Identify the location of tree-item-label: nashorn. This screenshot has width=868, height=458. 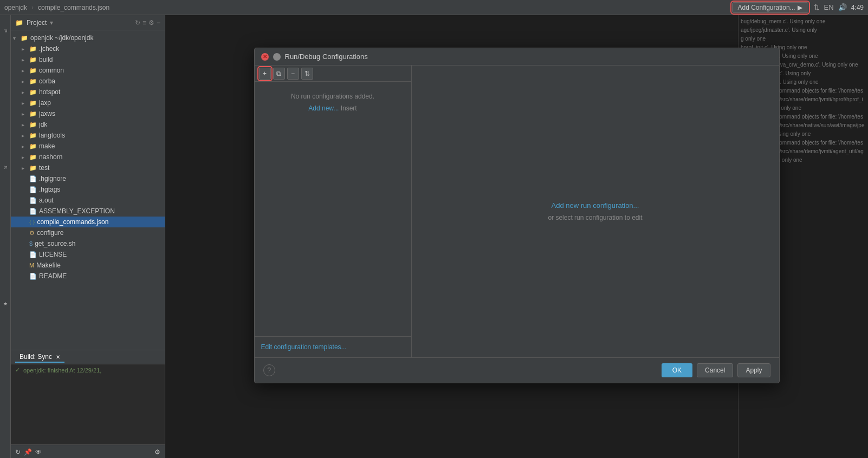
(51, 157).